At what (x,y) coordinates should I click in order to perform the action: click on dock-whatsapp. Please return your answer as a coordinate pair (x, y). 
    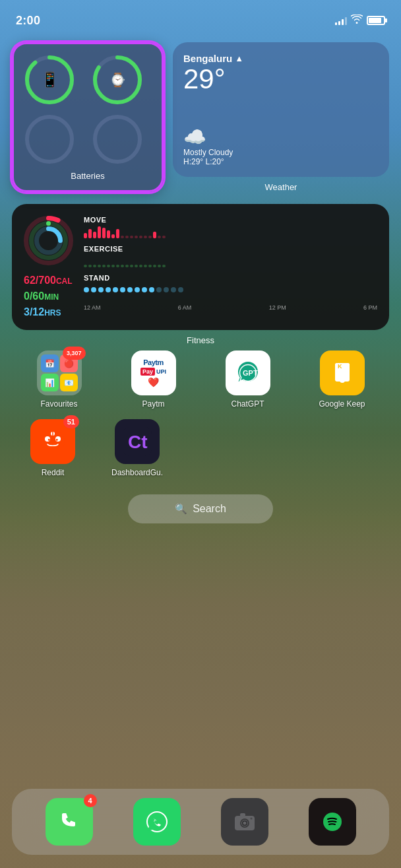
    Looking at the image, I should click on (157, 822).